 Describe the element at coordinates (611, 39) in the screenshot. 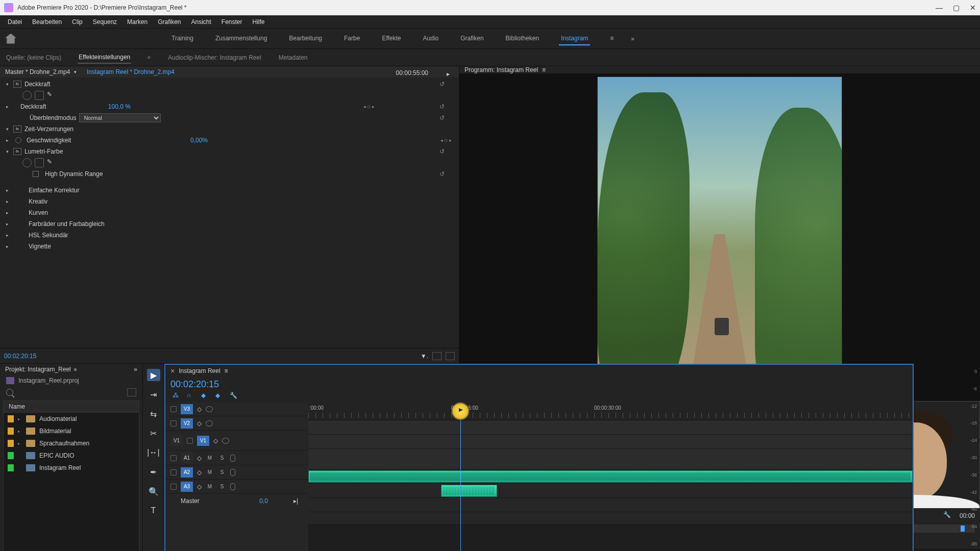

I see `workspace-menu-icon: ≡` at that location.